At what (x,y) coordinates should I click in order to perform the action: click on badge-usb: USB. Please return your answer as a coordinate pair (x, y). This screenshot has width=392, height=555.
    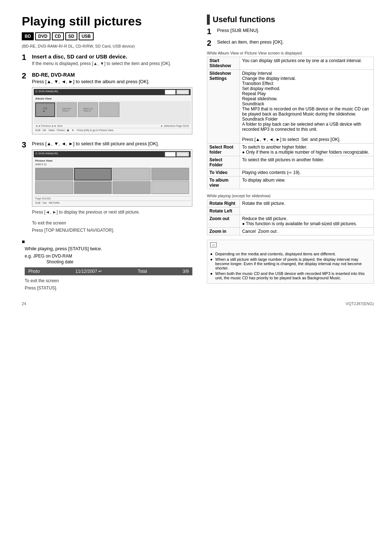
    Looking at the image, I should click on (86, 36).